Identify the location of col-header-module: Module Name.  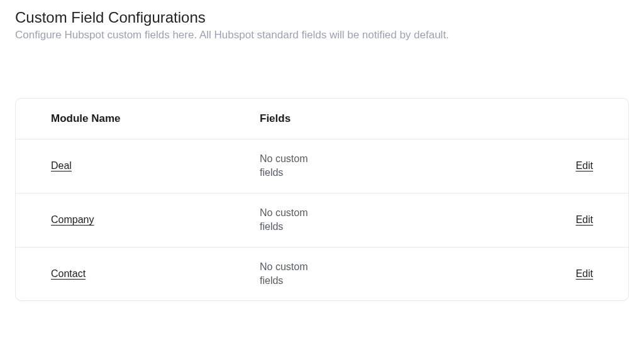
(129, 119).